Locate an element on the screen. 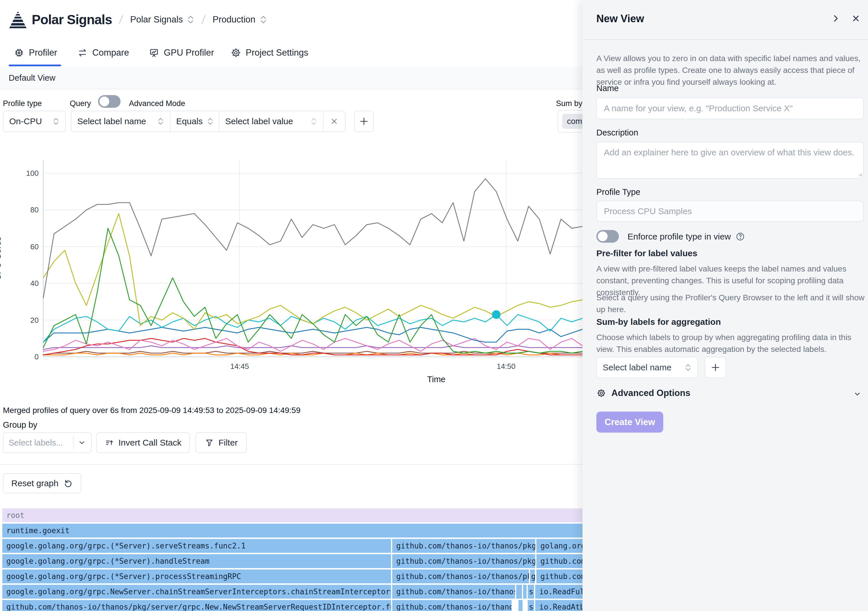 Image resolution: width=868 pixels, height=611 pixels. flame-frame-cell: google.golang.org/grpc.(*Server).process… is located at coordinates (197, 577).